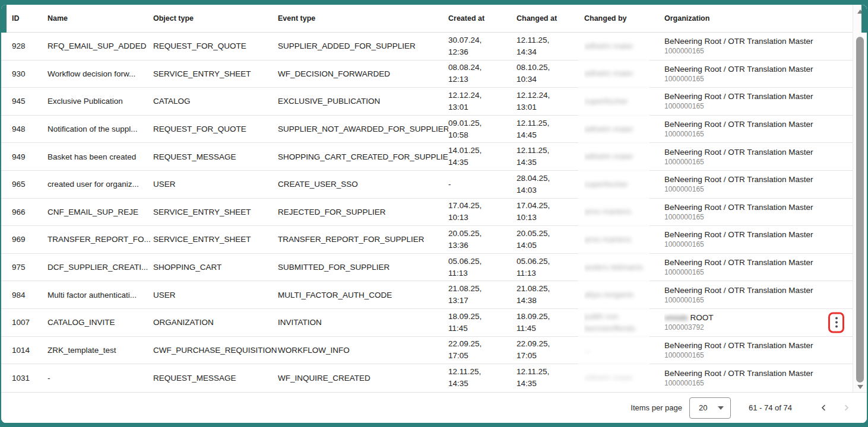  Describe the element at coordinates (550, 129) in the screenshot. I see `cell-changed-at: 12.11.25,14:45` at that location.